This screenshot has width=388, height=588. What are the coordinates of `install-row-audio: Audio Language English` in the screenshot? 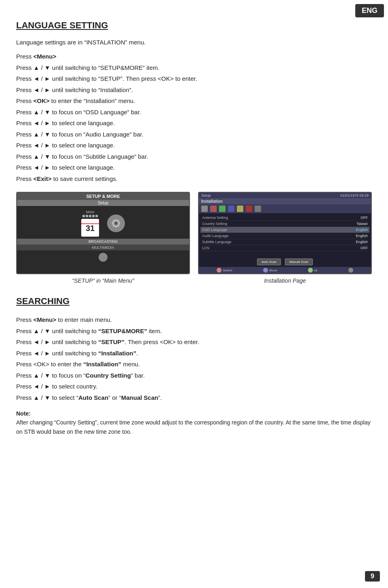 It's located at (285, 236).